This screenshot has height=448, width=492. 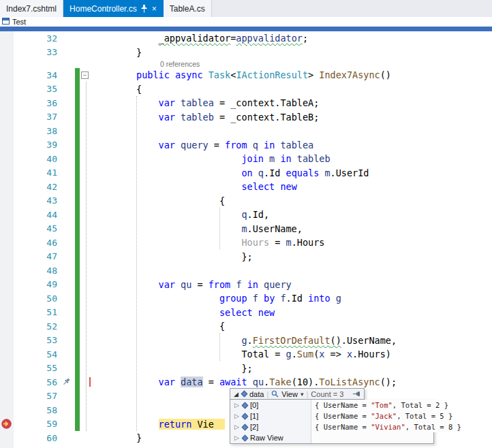 I want to click on chevron-down-icon: ▾, so click(x=303, y=394).